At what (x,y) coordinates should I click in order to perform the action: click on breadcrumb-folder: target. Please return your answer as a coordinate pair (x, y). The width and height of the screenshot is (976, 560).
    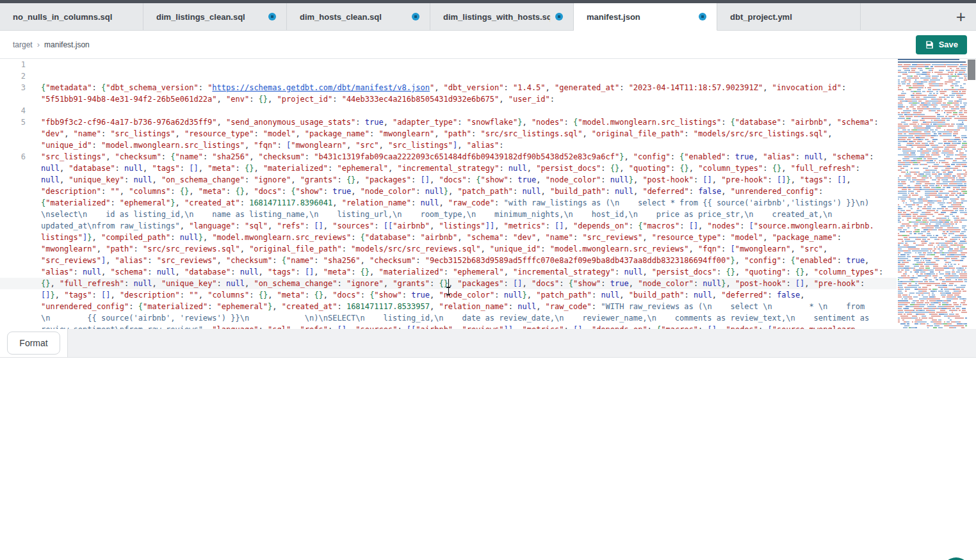
    Looking at the image, I should click on (23, 45).